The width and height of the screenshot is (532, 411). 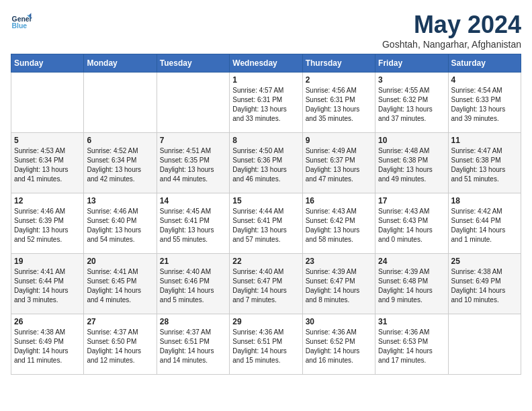 I want to click on calendar-cell: 25Sunrise: 4:38 AM Sunset: 6:49 PM Dayli…, so click(x=484, y=284).